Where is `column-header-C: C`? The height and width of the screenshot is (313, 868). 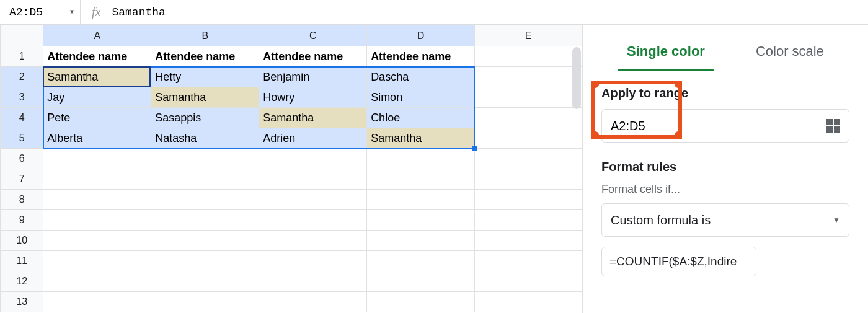 column-header-C: C is located at coordinates (313, 36).